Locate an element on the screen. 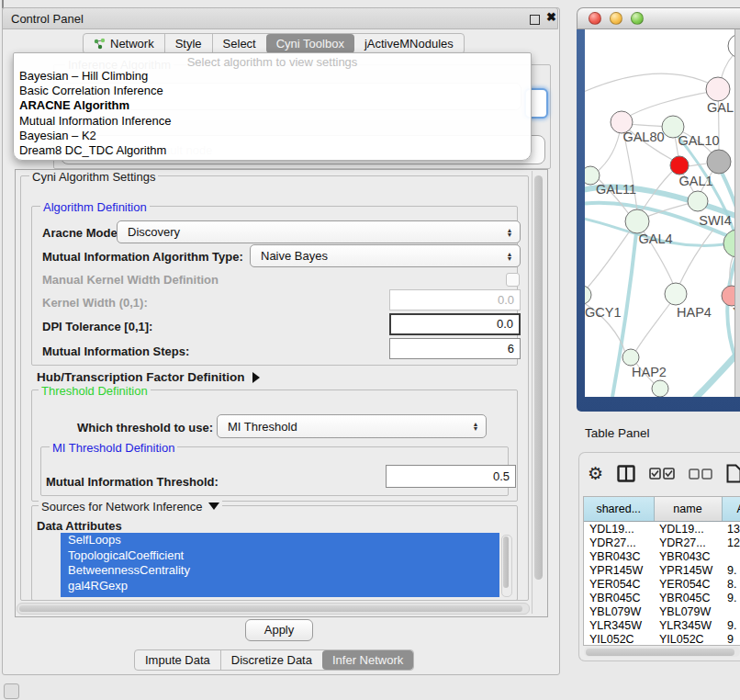  attribute-item: gal4RGexp is located at coordinates (280, 586).